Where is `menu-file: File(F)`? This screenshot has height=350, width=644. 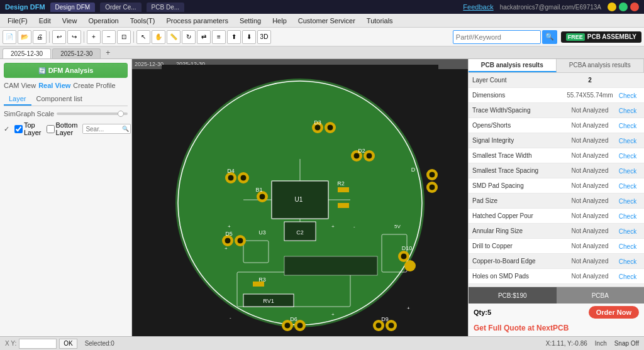
menu-file: File(F) is located at coordinates (18, 21).